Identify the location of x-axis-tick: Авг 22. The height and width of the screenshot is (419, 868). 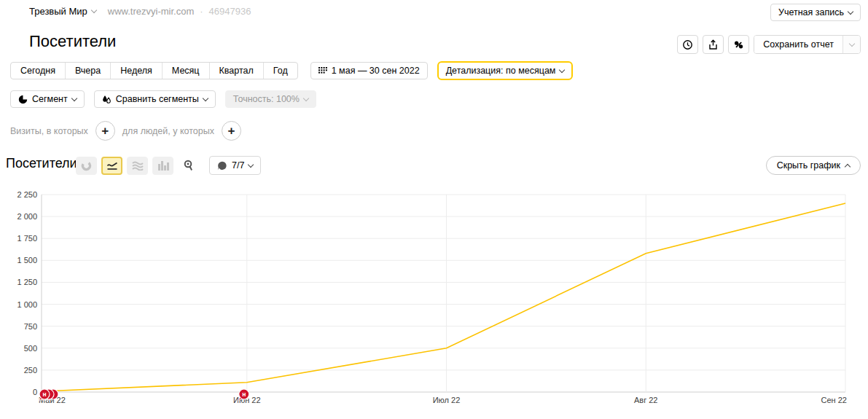
(646, 400).